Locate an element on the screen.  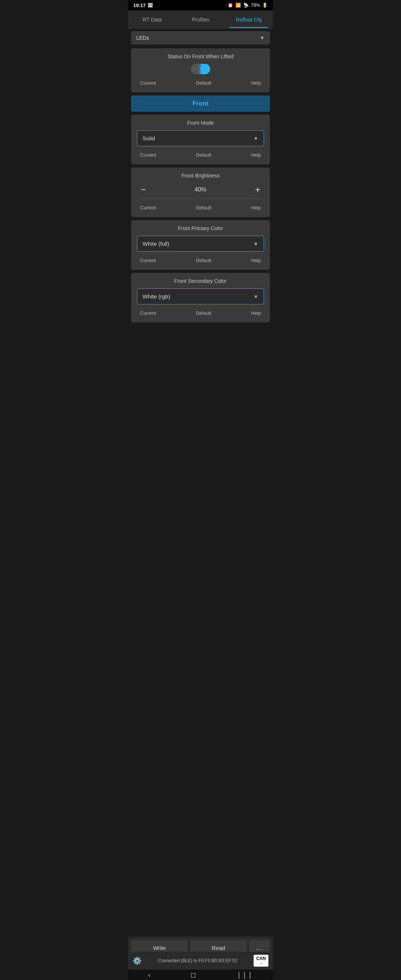
front-mode-footer: Current Default Help is located at coordinates (200, 155).